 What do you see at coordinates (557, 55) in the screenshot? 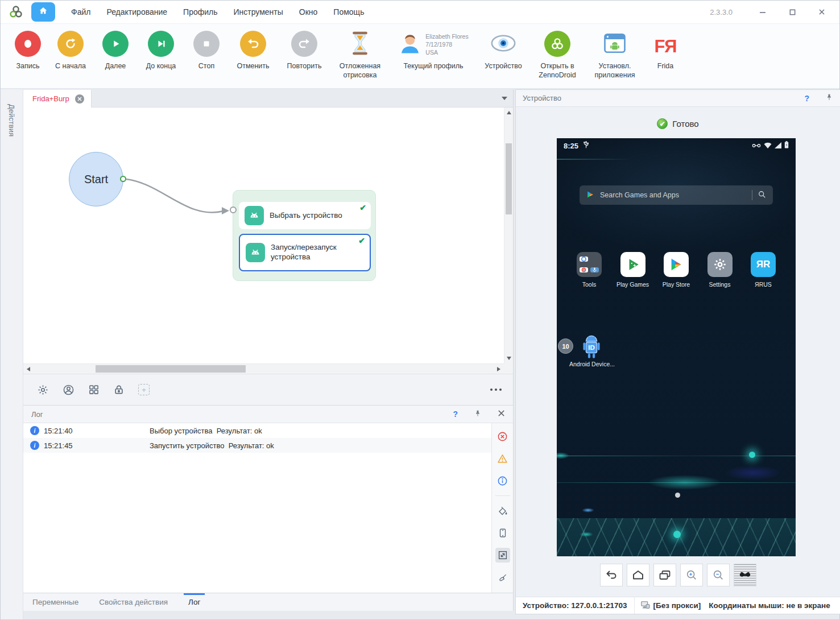
I see `open-in-zennodroid-button: Открыть в ZennoDroid` at bounding box center [557, 55].